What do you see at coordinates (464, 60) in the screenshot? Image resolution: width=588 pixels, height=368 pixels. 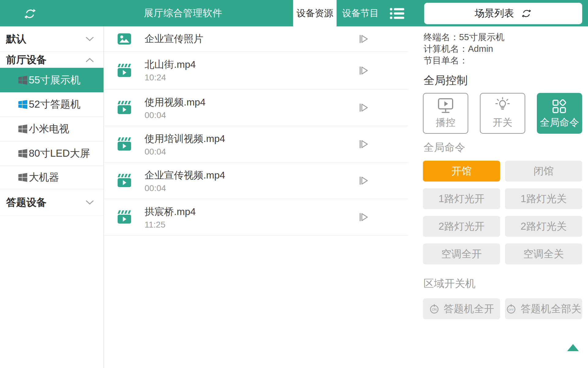 I see `playlist-name-line: 节目单名：` at bounding box center [464, 60].